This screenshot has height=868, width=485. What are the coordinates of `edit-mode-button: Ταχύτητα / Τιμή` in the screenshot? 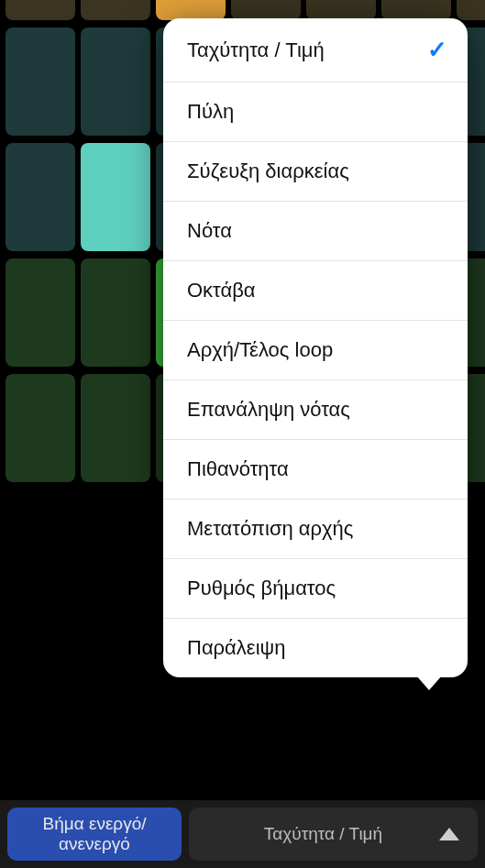 It's located at (334, 834).